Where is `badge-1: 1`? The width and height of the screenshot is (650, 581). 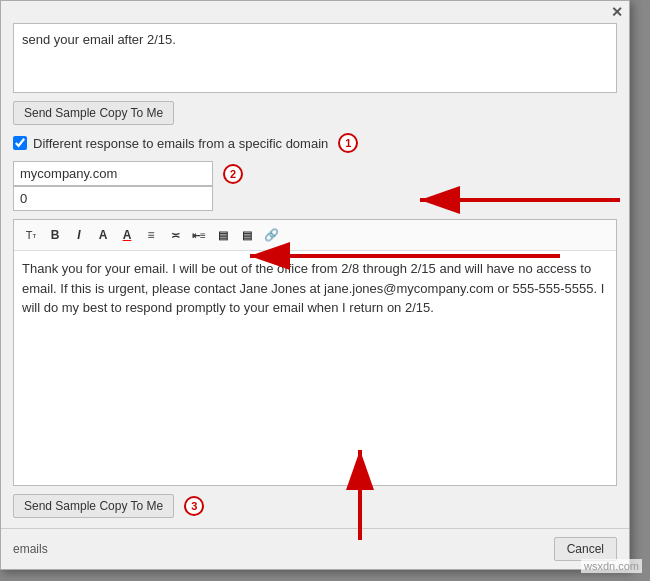
badge-1: 1 is located at coordinates (348, 143).